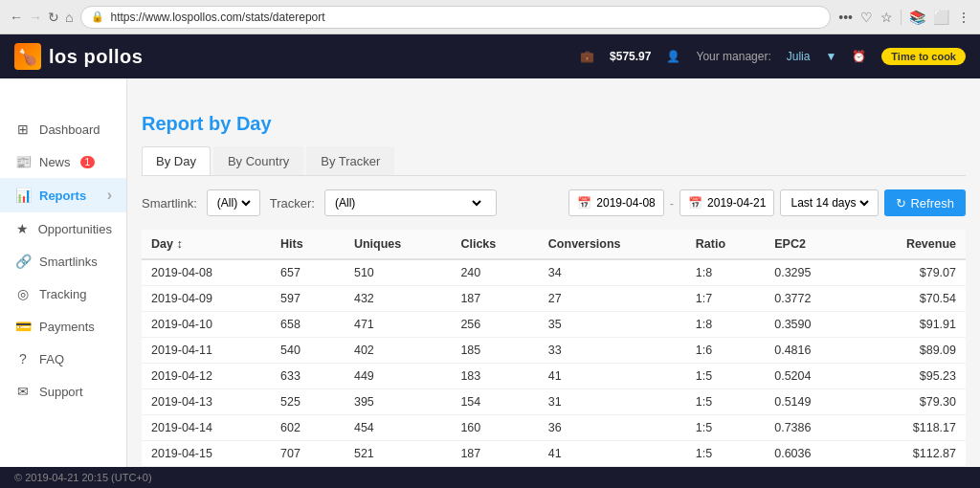  Describe the element at coordinates (725, 350) in the screenshot. I see `cell-ratio: 1:6` at that location.